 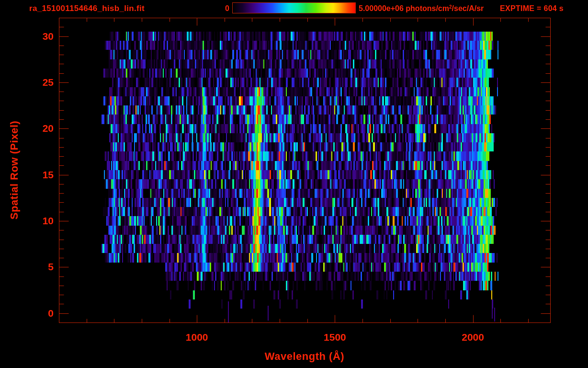 What do you see at coordinates (14, 170) in the screenshot?
I see `y-axis-title: Spatial Row (Pixel)` at bounding box center [14, 170].